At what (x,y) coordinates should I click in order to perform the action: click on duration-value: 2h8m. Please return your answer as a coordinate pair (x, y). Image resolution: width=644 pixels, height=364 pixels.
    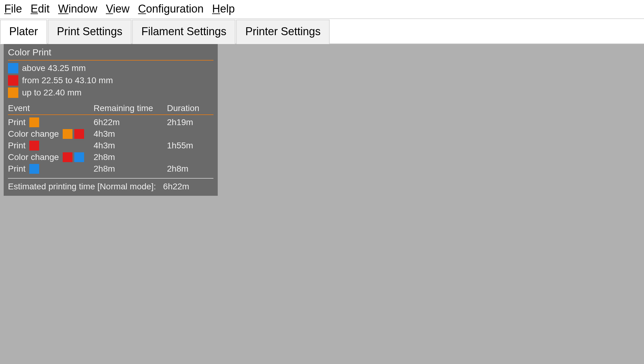
    Looking at the image, I should click on (190, 169).